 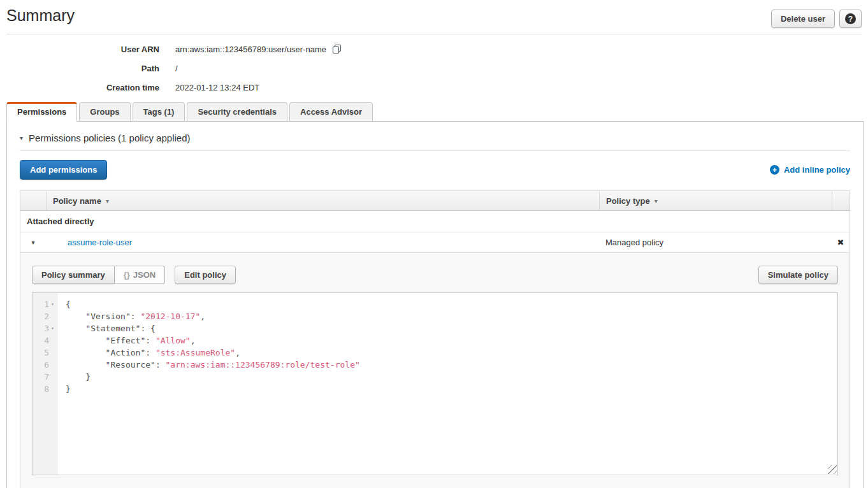 What do you see at coordinates (47, 377) in the screenshot?
I see `line-number: 7` at bounding box center [47, 377].